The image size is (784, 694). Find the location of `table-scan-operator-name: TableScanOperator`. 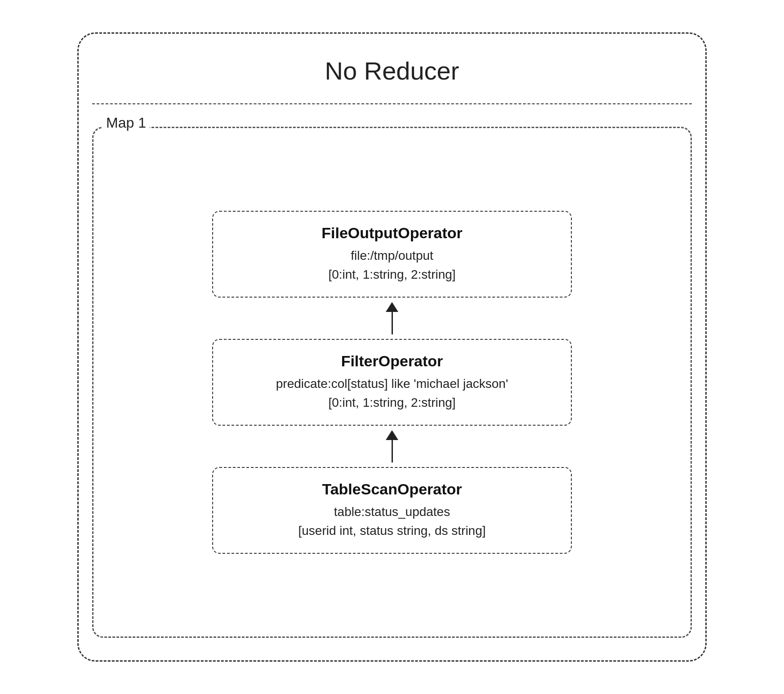

table-scan-operator-name: TableScanOperator is located at coordinates (392, 489).